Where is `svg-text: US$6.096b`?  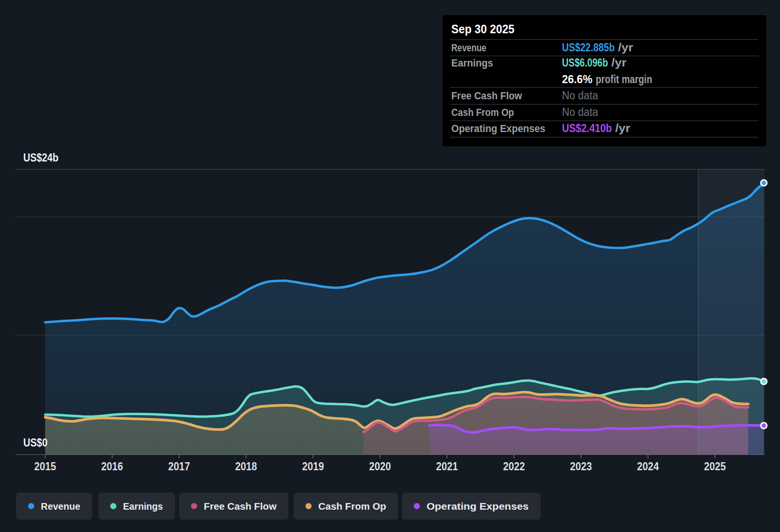 svg-text: US$6.096b is located at coordinates (585, 63).